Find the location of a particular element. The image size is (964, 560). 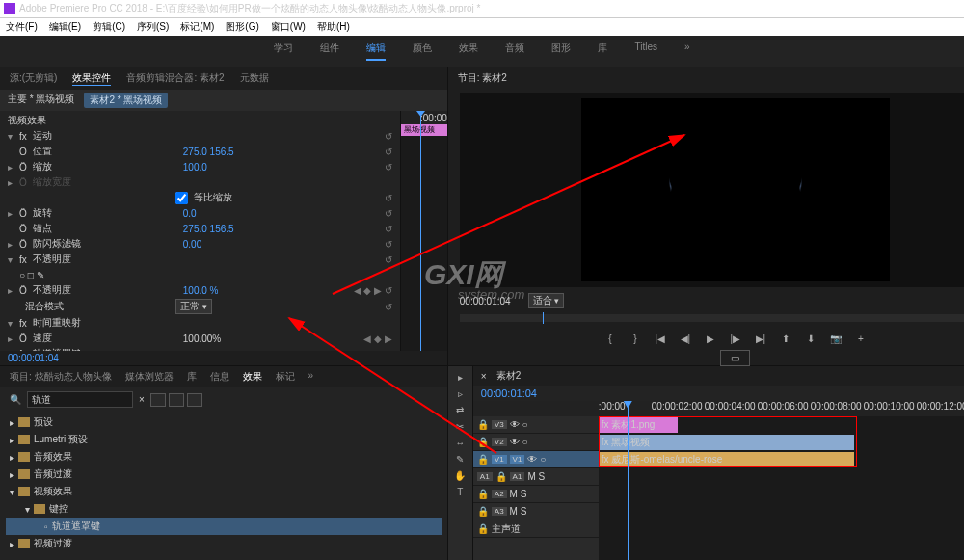

mark-in-icon: { is located at coordinates (610, 338).